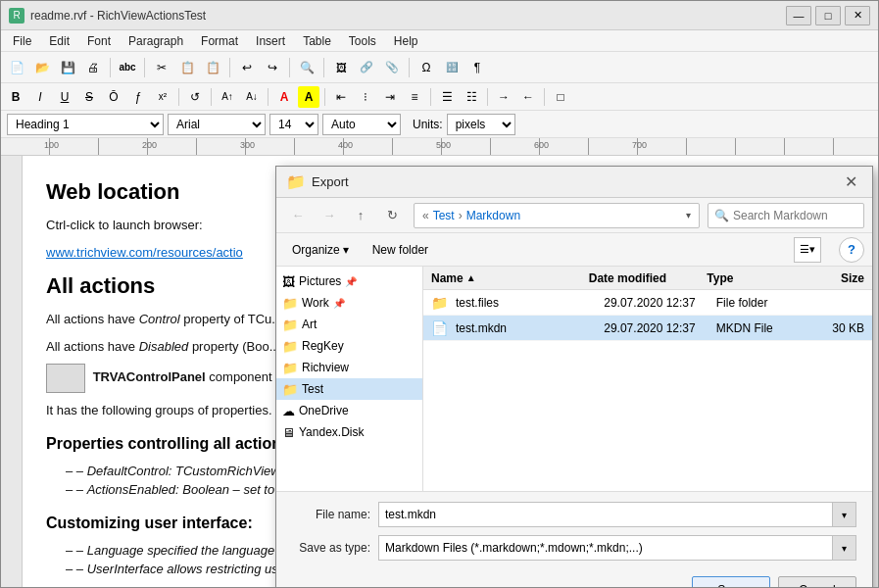  What do you see at coordinates (349, 303) in the screenshot?
I see `tree-item-work: 📁 Work 📌` at bounding box center [349, 303].